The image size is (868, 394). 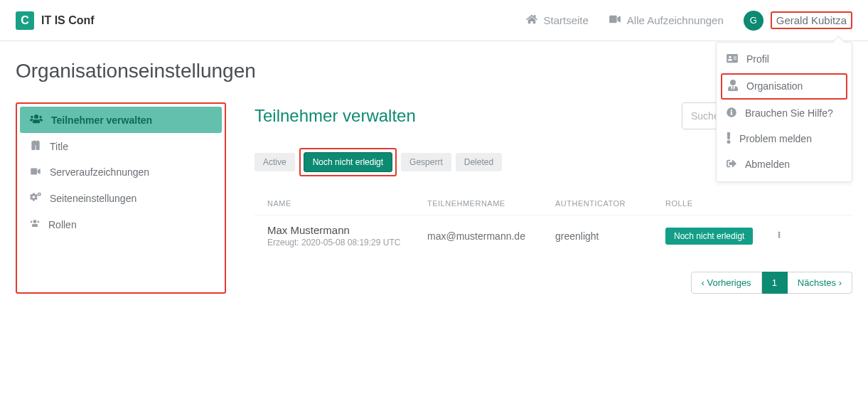 I want to click on row-name: Max Mustermann, so click(x=347, y=230).